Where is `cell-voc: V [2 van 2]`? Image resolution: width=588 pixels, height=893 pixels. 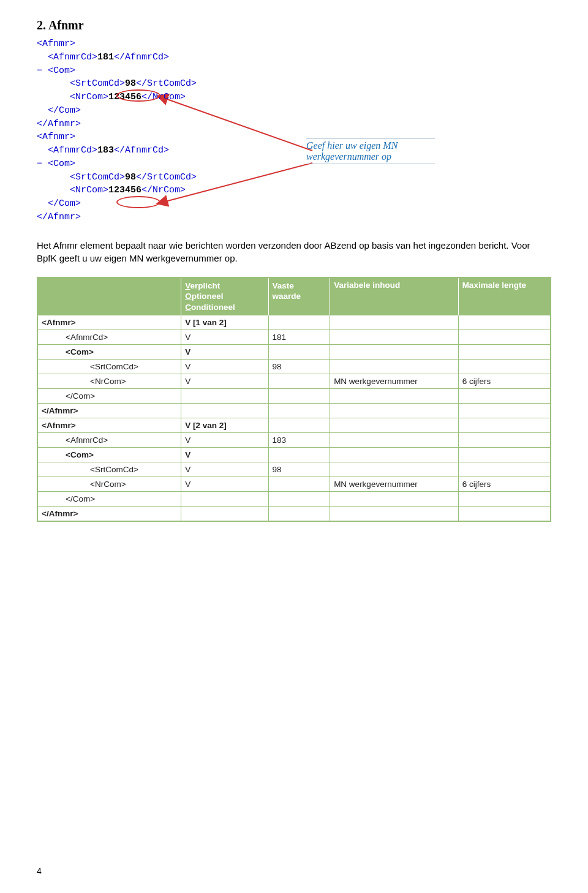 cell-voc: V [2 van 2] is located at coordinates (225, 426).